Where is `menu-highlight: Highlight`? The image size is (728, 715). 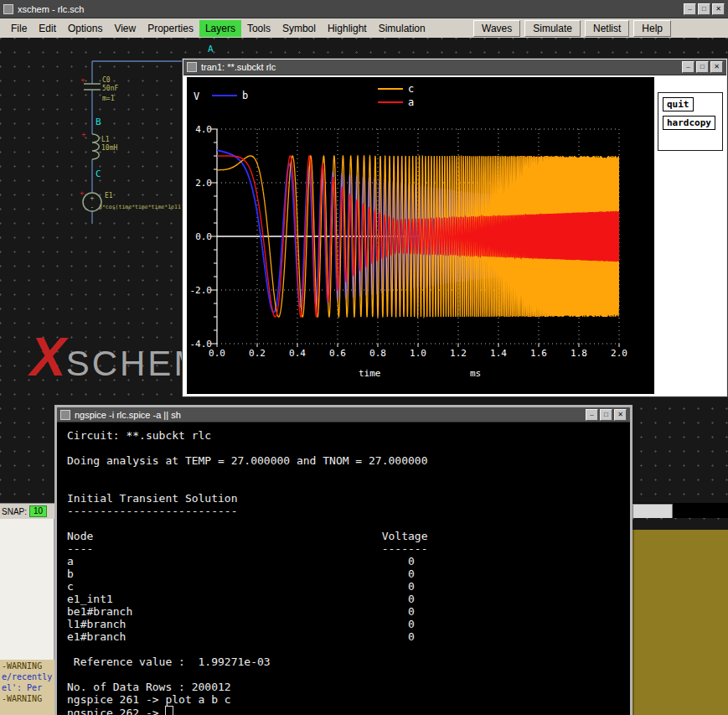
menu-highlight: Highlight is located at coordinates (347, 28).